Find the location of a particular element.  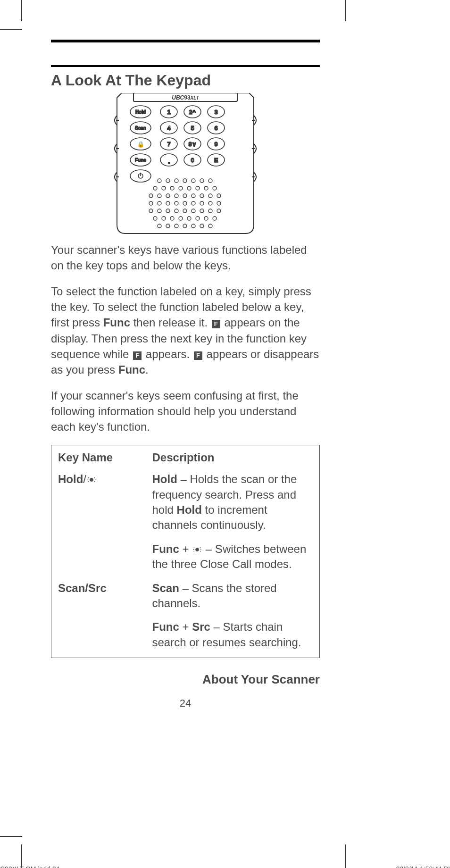

slug-timestamp: 23/9/11 1:58:44 PI is located at coordinates (423, 867).